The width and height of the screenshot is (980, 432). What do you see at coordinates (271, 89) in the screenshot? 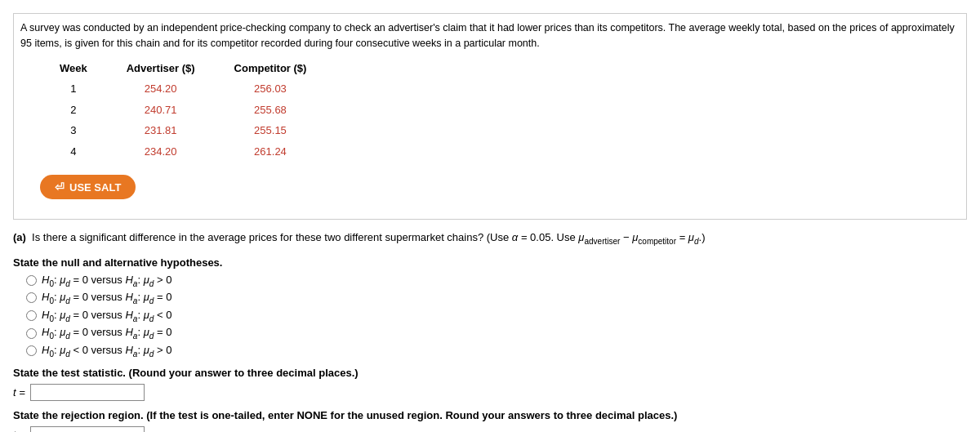
I see `table-cell-competitor: 256.03` at bounding box center [271, 89].